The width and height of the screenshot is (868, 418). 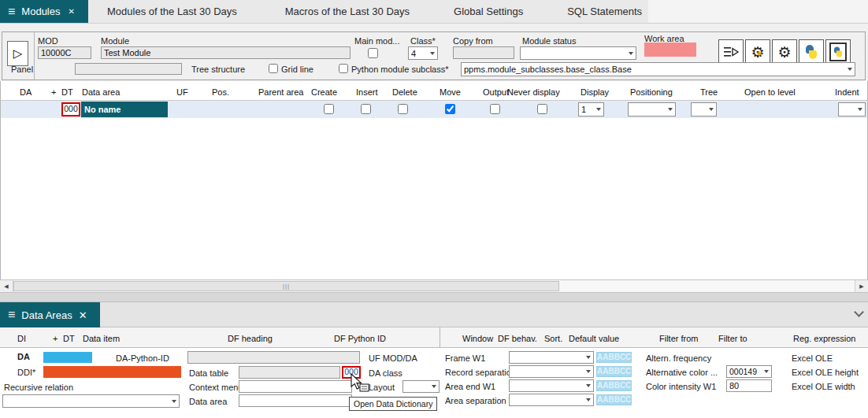 I want to click on area-end-color-field: AABBCC, so click(x=614, y=386).